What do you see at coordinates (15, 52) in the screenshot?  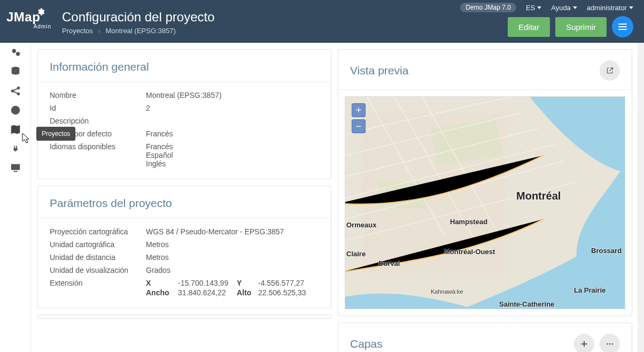 I see `gears-icon` at bounding box center [15, 52].